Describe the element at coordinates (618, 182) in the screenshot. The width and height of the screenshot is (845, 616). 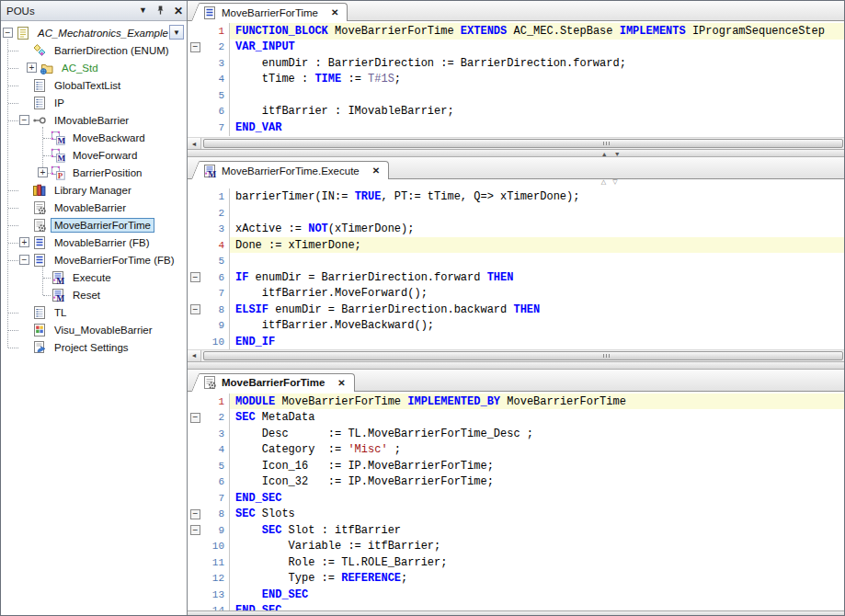
I see `splitter-down-icon: ▽` at that location.